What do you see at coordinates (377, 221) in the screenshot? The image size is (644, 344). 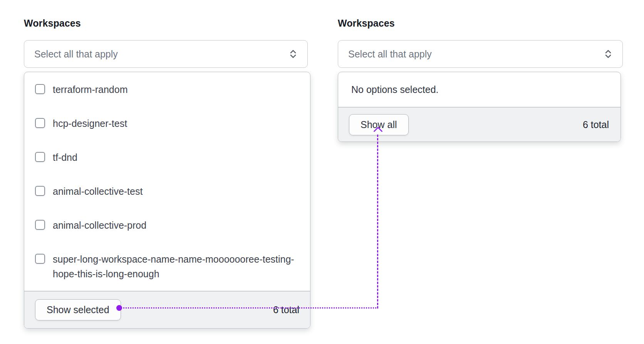 I see `connector-dashed-line-vertical` at bounding box center [377, 221].